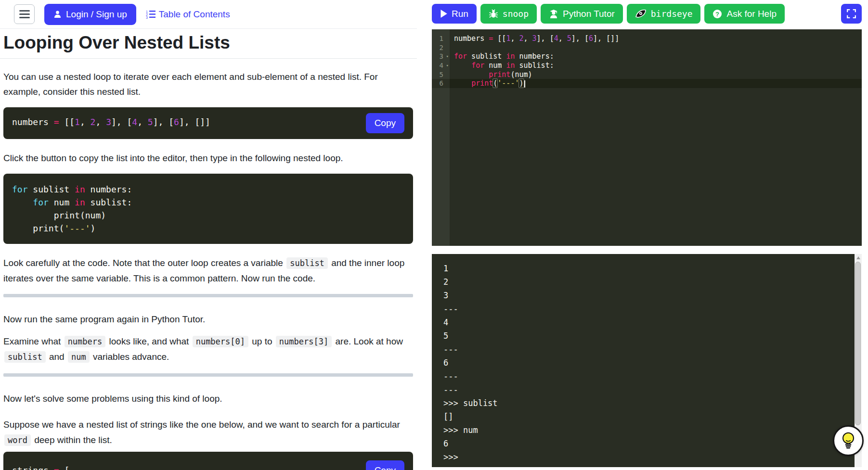  What do you see at coordinates (25, 357) in the screenshot?
I see `inline-code-sublist2: sublist` at bounding box center [25, 357].